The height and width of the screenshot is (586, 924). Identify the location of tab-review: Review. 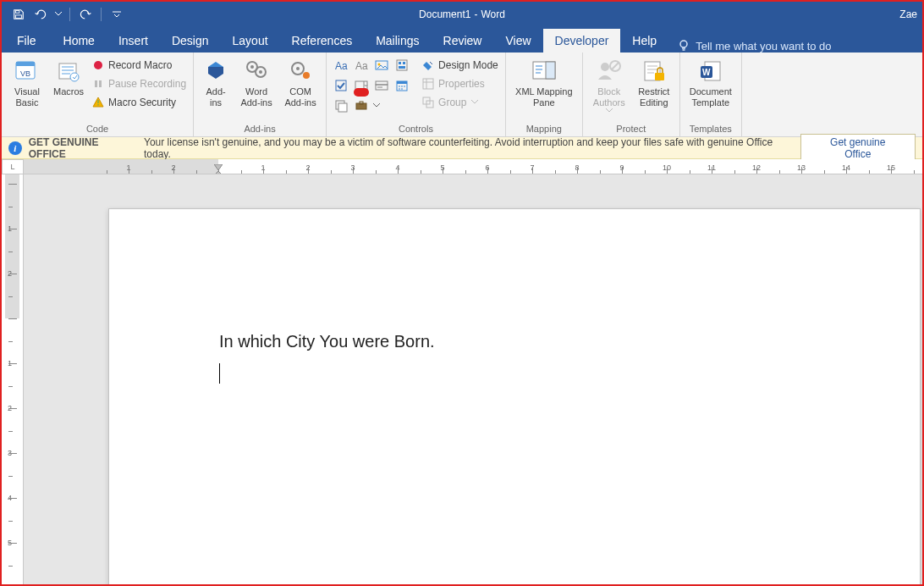
(463, 41).